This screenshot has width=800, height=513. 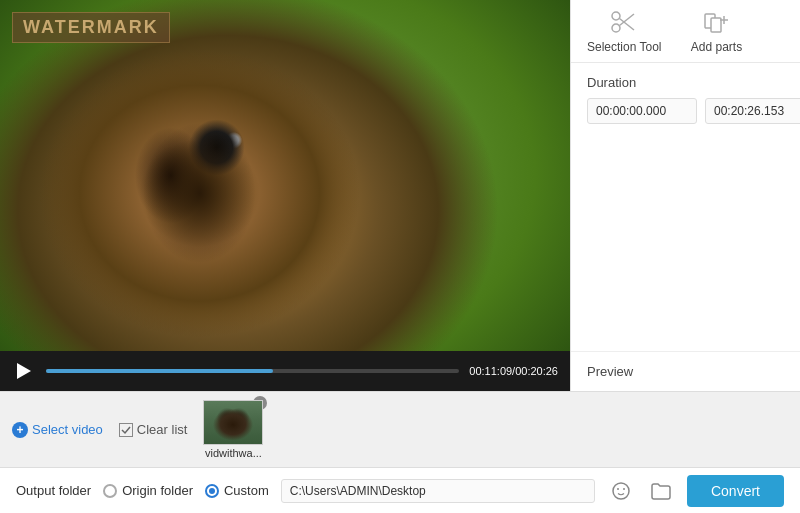 I want to click on clear-list-label: Clear list, so click(x=162, y=430).